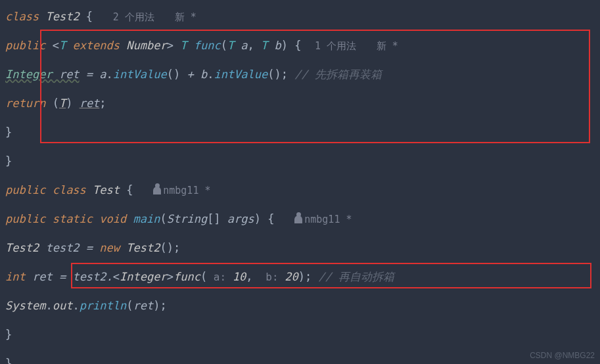  Describe the element at coordinates (106, 191) in the screenshot. I see `class-name: Test` at that location.